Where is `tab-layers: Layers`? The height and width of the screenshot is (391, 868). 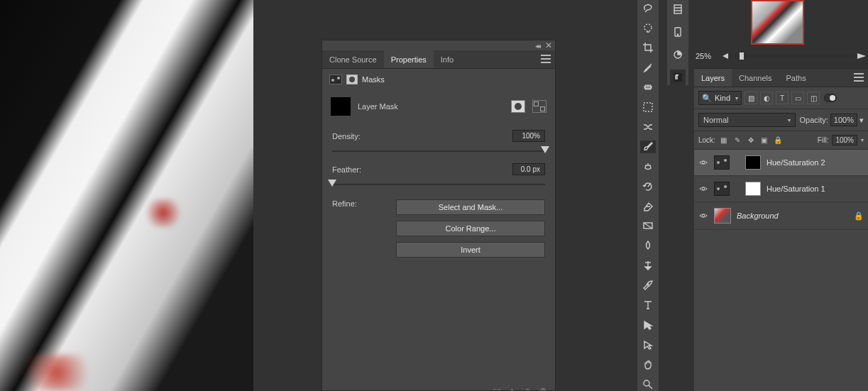
tab-layers: Layers is located at coordinates (713, 78).